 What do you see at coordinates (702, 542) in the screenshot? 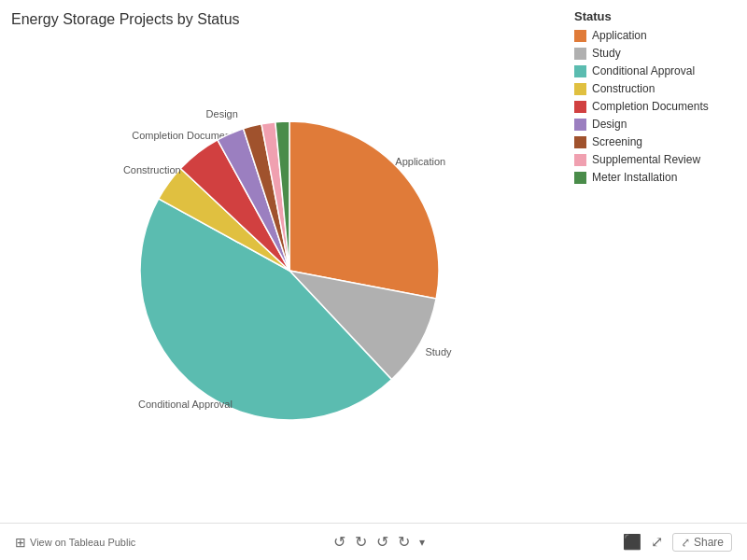
I see `share-button: ⤤ Share` at bounding box center [702, 542].